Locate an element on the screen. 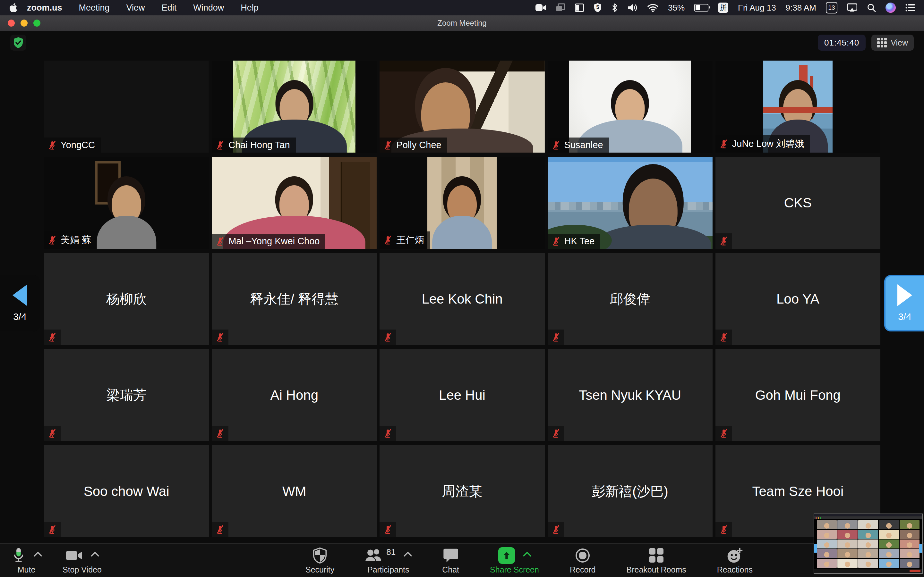 The image size is (924, 577). mute-options-chevron is located at coordinates (38, 556).